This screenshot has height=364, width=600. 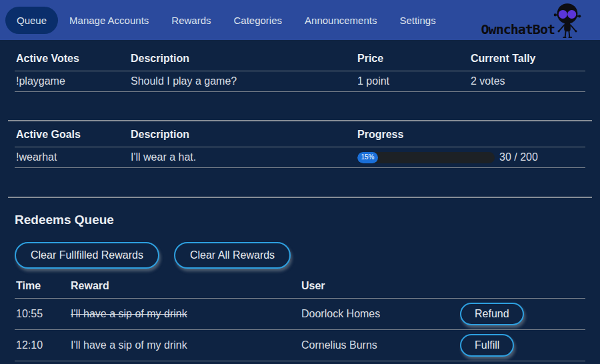 What do you see at coordinates (522, 288) in the screenshot?
I see `redeems-column-actions` at bounding box center [522, 288].